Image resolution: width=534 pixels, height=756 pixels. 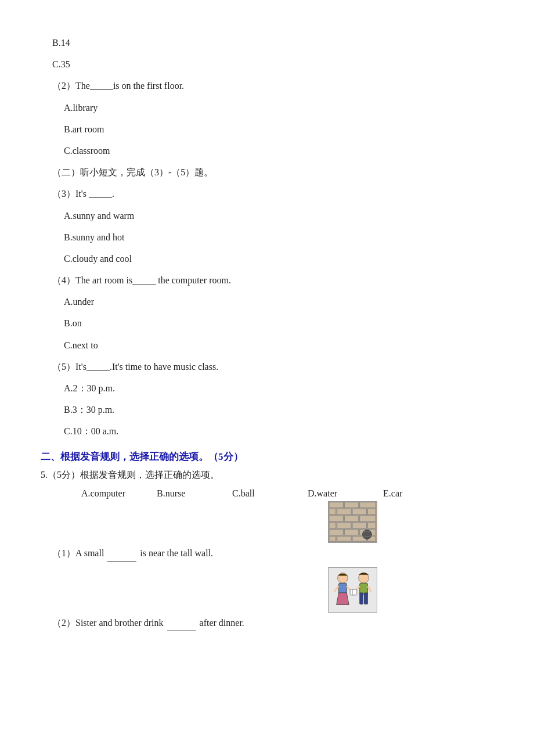 I want to click on options-row: A.computer B.nurse C.ball D.water E.car, so click(x=287, y=494).